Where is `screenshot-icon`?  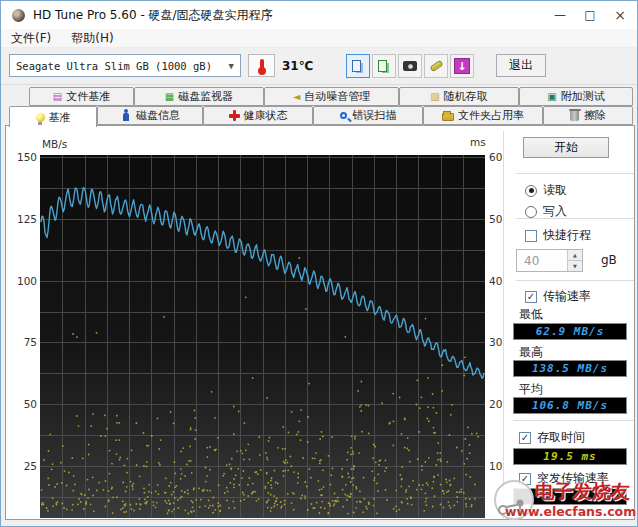
screenshot-icon is located at coordinates (410, 66).